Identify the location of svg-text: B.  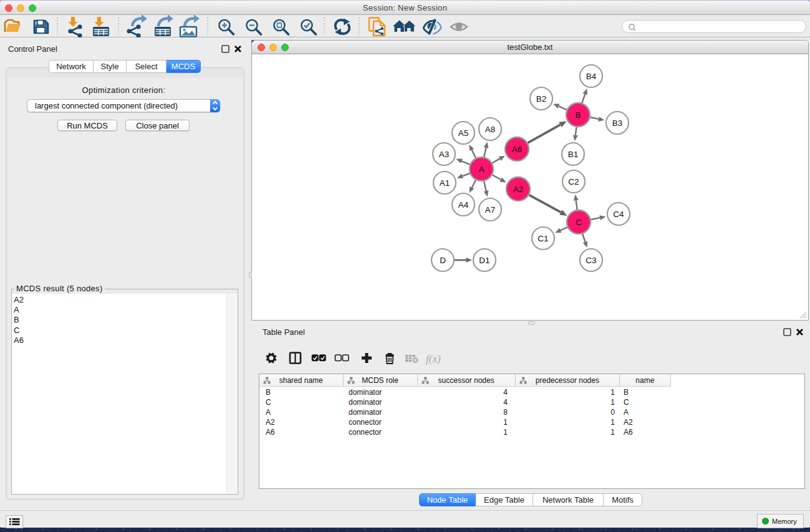
(577, 115).